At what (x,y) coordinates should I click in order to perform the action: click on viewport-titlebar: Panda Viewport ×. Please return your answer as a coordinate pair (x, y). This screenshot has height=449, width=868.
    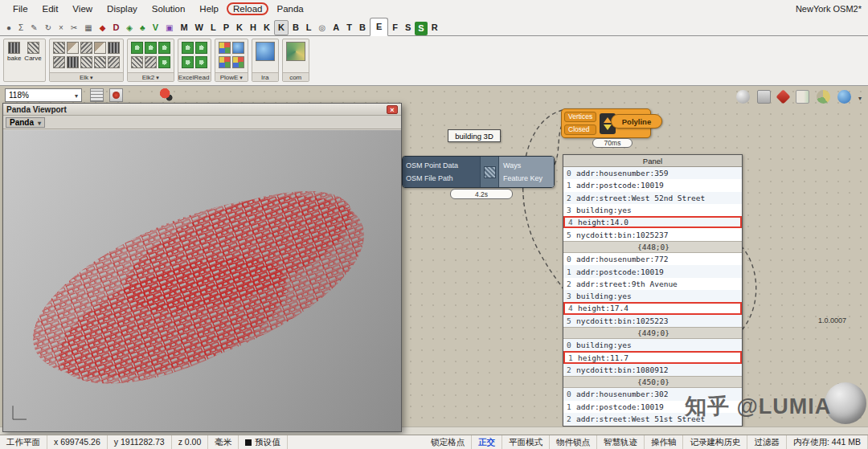
    Looking at the image, I should click on (203, 109).